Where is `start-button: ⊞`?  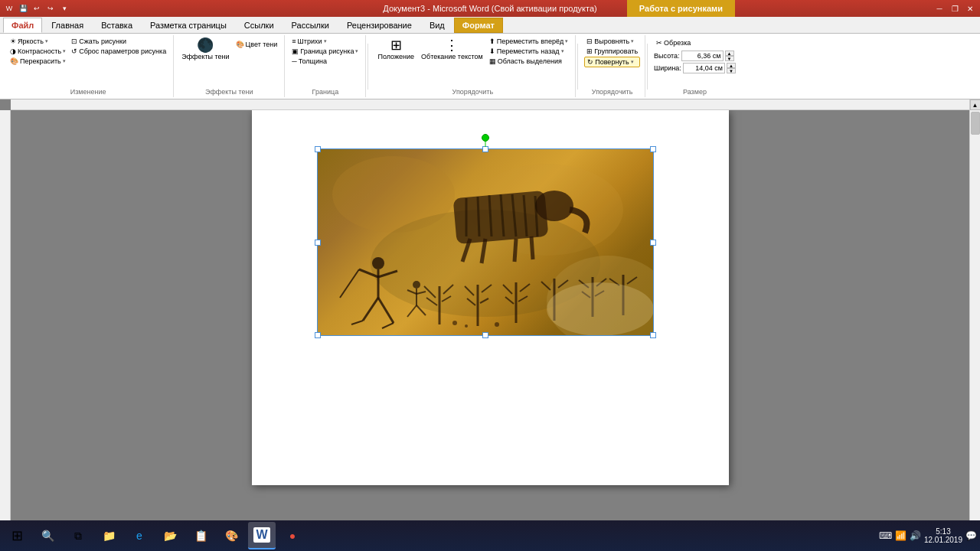 start-button: ⊞ is located at coordinates (17, 536).